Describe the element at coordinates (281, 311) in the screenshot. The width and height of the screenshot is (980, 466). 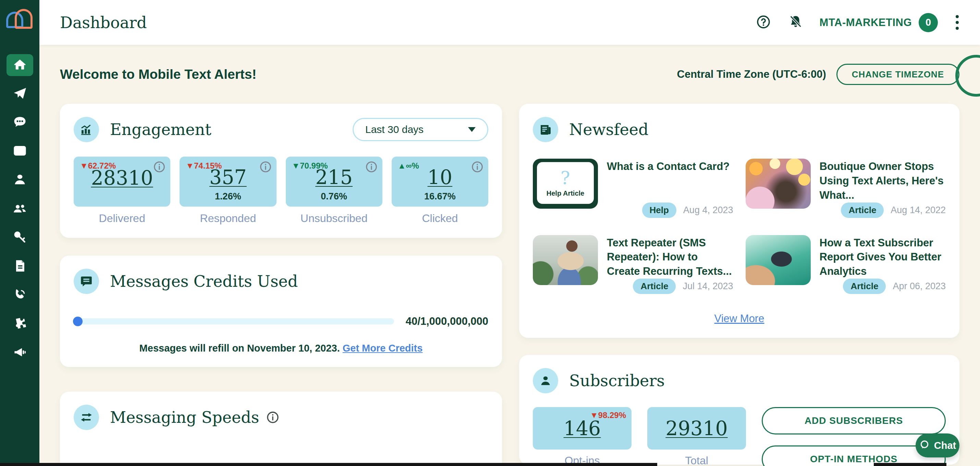
I see `credits-card: Messages Credits Used 40/1,000,000,000 M…` at that location.